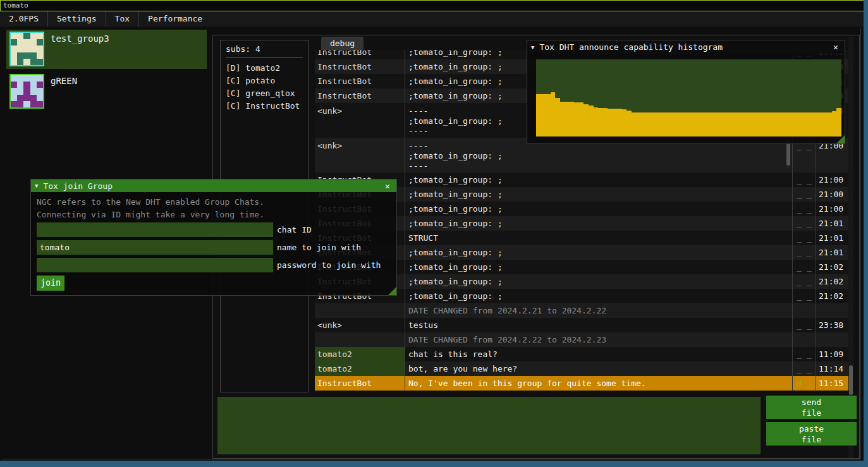  Describe the element at coordinates (832, 325) in the screenshot. I see `message-timestamp: 23:38` at that location.